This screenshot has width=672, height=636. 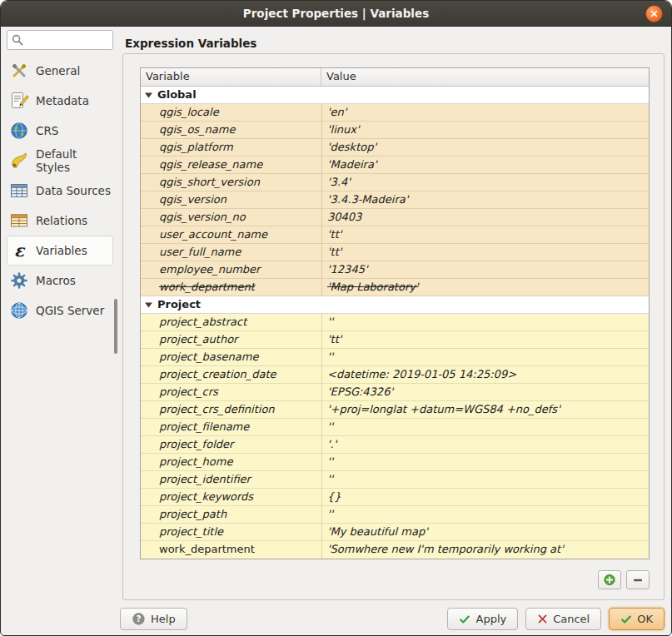 What do you see at coordinates (197, 147) in the screenshot?
I see `variable-name: qgis_platform` at bounding box center [197, 147].